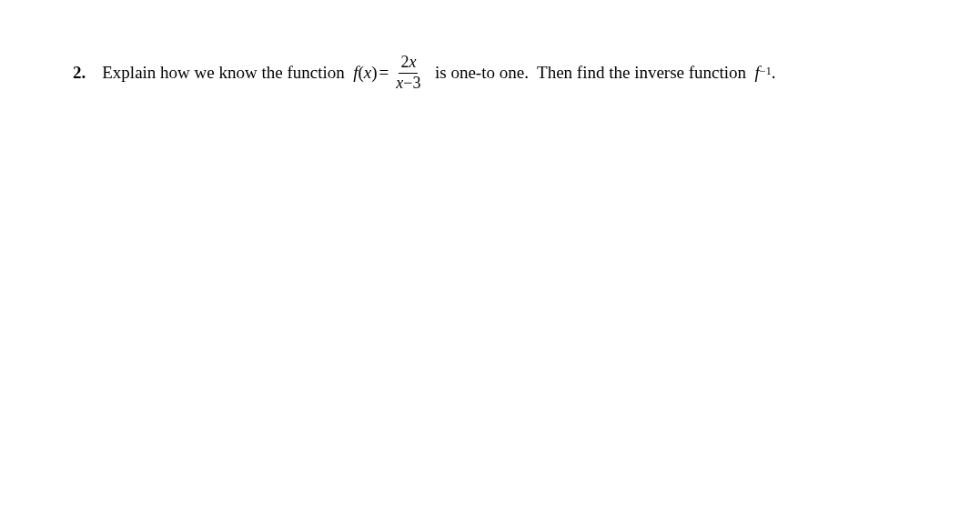 This screenshot has height=514, width=980. Describe the element at coordinates (773, 73) in the screenshot. I see `period: .` at that location.